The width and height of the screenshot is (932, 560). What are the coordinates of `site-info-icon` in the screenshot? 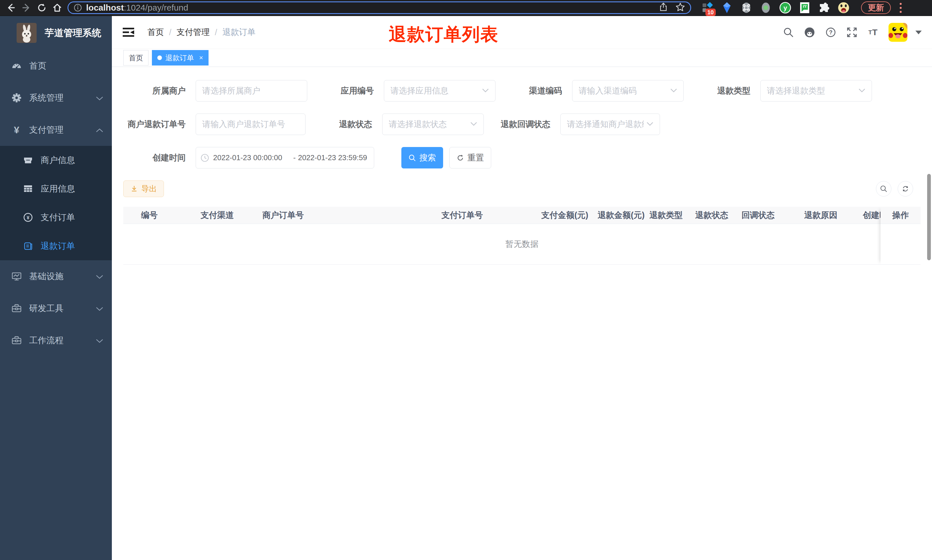 It's located at (78, 8).